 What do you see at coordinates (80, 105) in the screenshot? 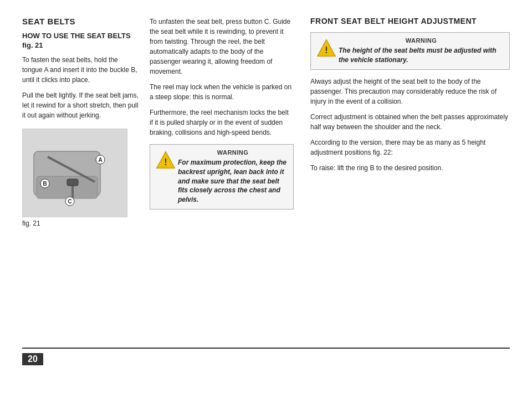
I see `col1-para2: Pull the belt lightly. If the seat belt …` at bounding box center [80, 105].